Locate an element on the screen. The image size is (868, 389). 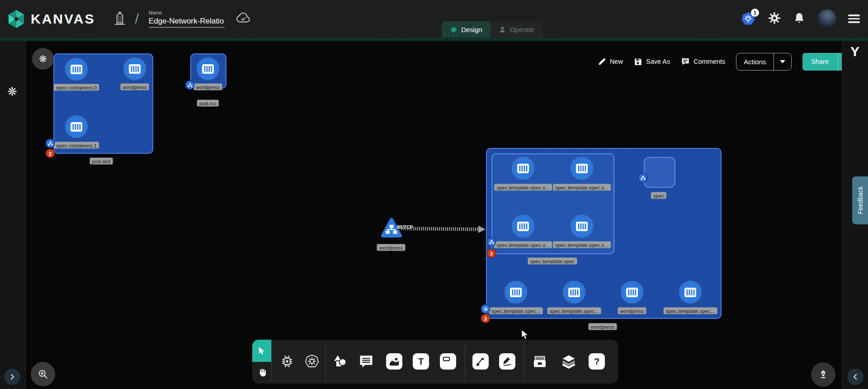
chevron-right-icon is located at coordinates (12, 377).